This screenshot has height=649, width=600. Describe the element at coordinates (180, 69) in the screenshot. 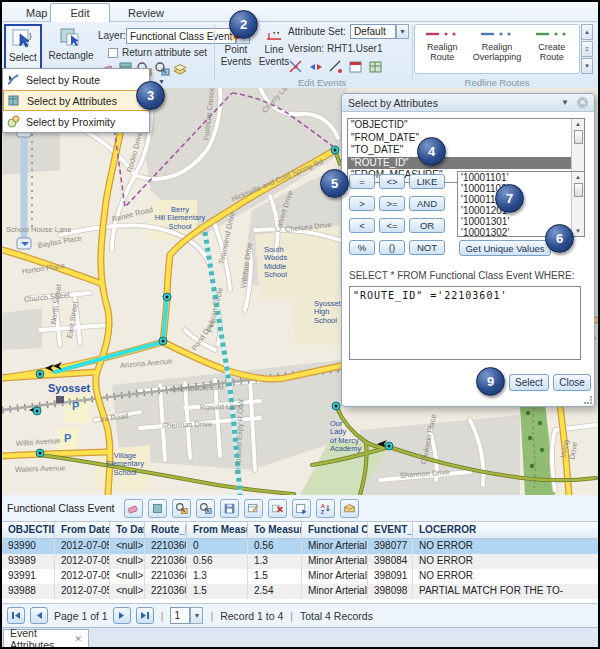

I see `layers-icon` at that location.